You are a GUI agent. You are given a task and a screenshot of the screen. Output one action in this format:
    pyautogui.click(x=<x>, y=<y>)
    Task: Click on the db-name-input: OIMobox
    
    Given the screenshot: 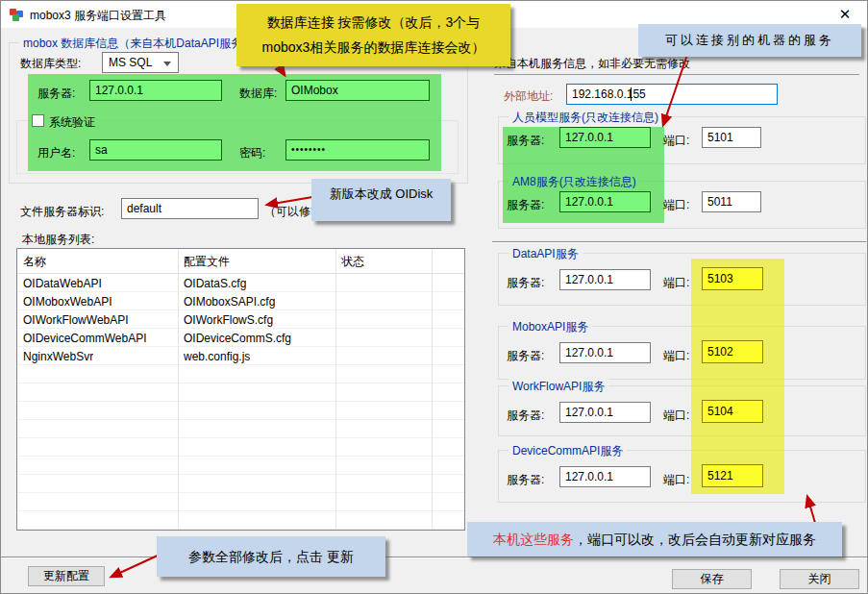 What is the action you would take?
    pyautogui.click(x=358, y=90)
    